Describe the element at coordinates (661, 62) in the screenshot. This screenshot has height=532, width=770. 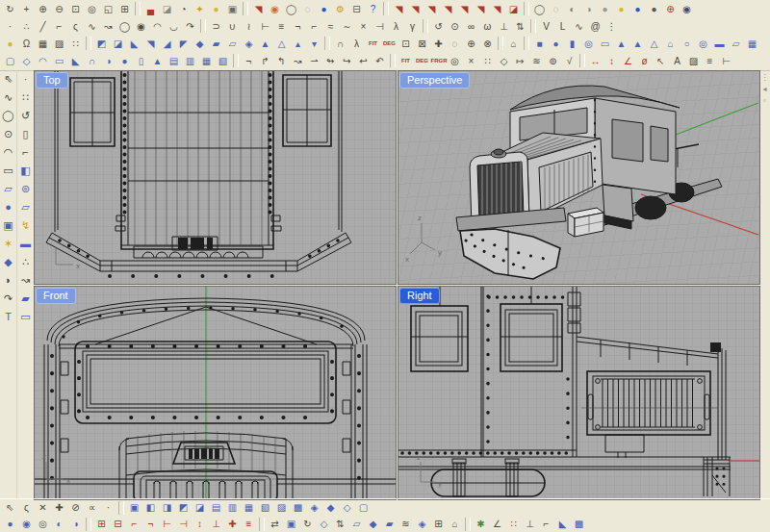
I see `leader-icon: ↖` at that location.